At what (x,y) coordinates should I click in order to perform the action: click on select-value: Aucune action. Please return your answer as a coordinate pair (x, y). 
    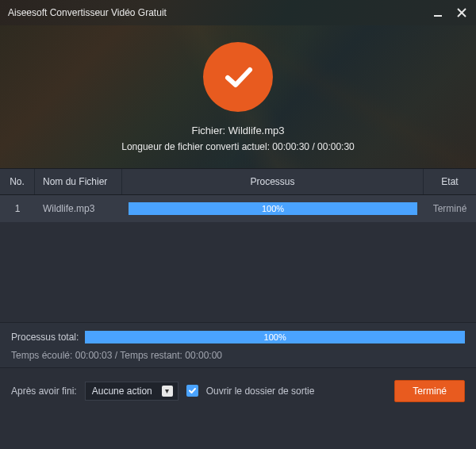
    Looking at the image, I should click on (122, 391).